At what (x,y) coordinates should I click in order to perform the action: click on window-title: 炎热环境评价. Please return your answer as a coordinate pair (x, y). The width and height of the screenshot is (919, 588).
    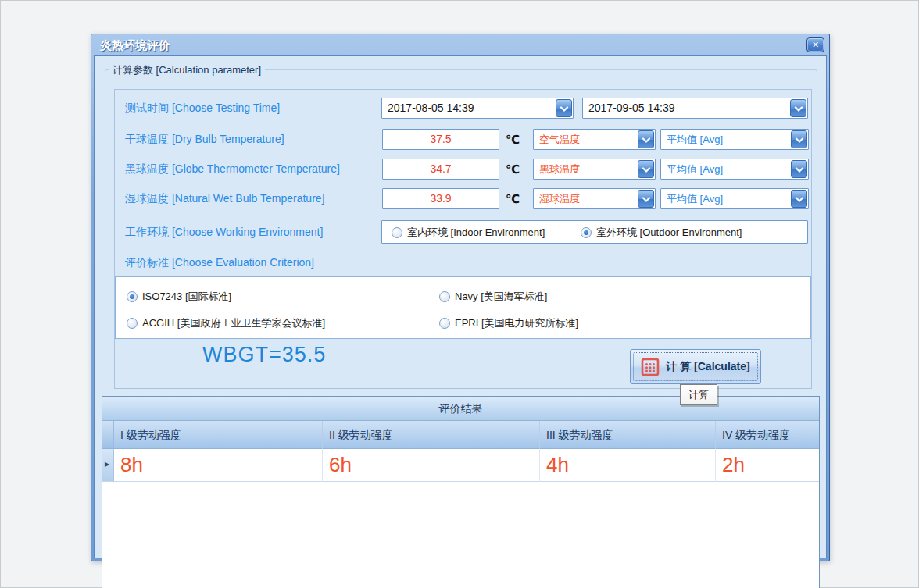
    Looking at the image, I should click on (135, 45).